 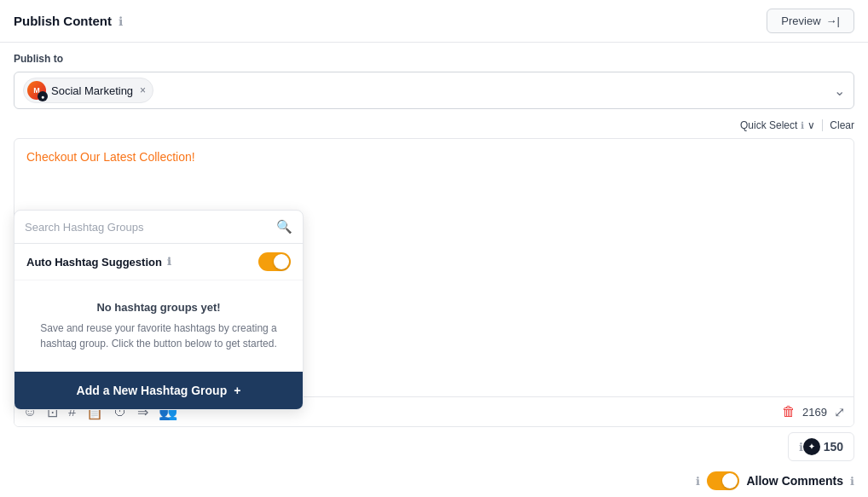 What do you see at coordinates (834, 447) in the screenshot?
I see `tiktok-count-number: 150` at bounding box center [834, 447].